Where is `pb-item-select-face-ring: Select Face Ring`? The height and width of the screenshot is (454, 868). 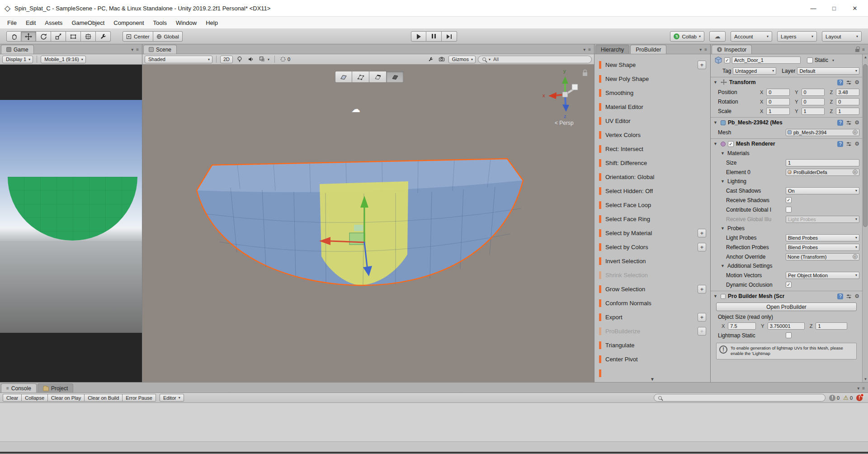 pb-item-select-face-ring: Select Face Ring is located at coordinates (652, 219).